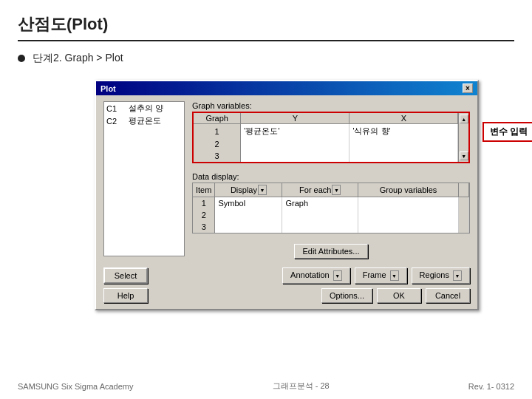 The image size is (532, 399). What do you see at coordinates (331, 251) in the screenshot?
I see `edit-attributes-button: Edit Attributes...` at bounding box center [331, 251].